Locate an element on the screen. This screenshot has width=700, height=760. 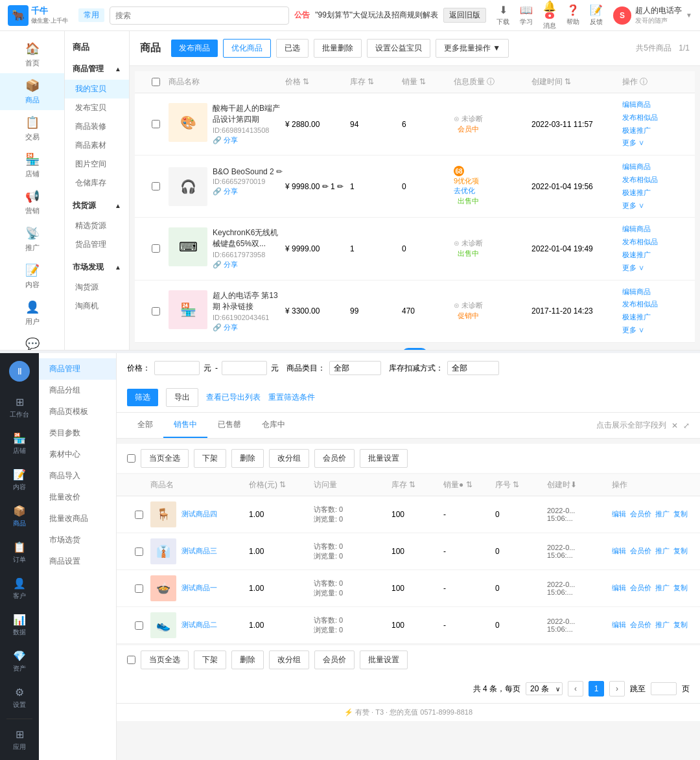
bt-row4-member-price: 会员价 is located at coordinates (640, 625).